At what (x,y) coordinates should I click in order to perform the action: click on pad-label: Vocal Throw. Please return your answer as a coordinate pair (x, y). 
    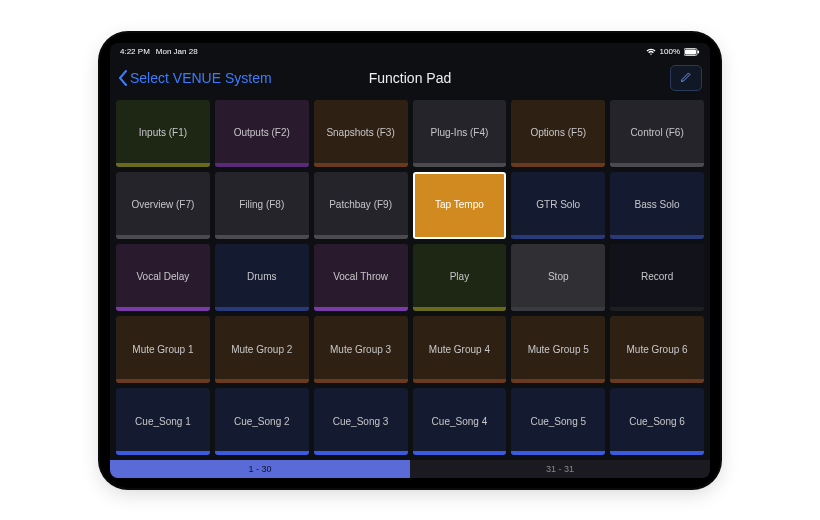
    Looking at the image, I should click on (360, 277).